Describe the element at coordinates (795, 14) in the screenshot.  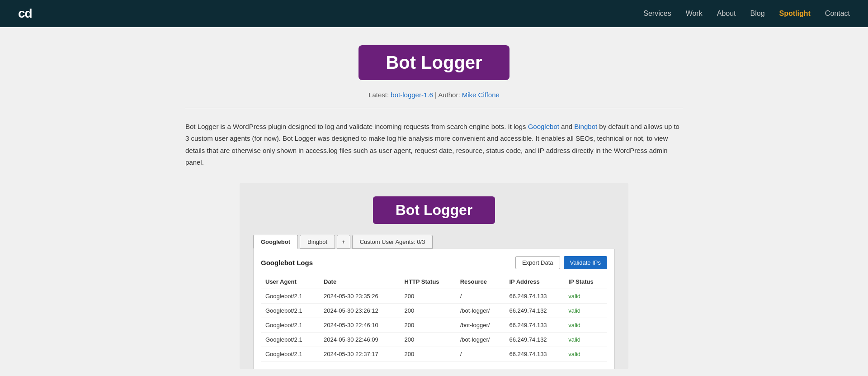
I see `nav-spotlight: Spotlight` at that location.